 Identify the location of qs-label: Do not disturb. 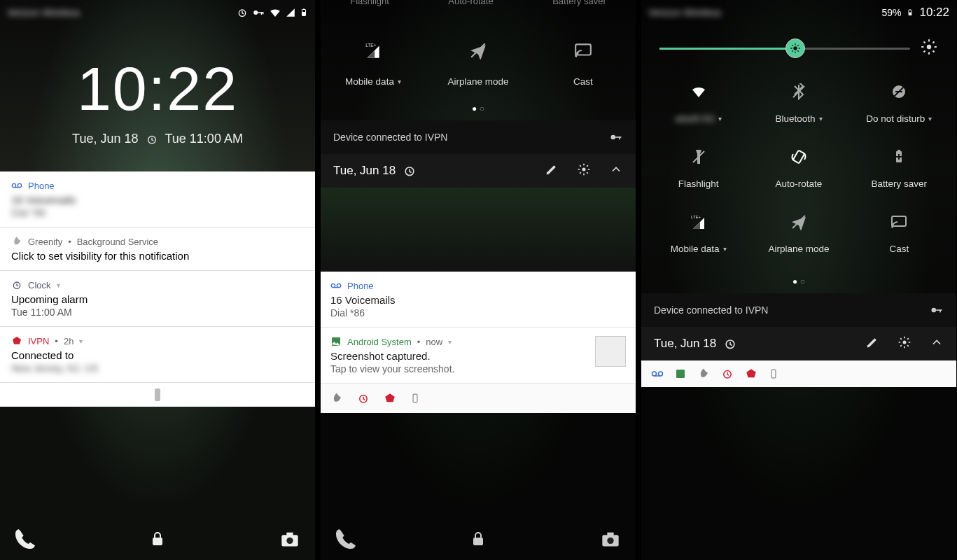
(895, 119).